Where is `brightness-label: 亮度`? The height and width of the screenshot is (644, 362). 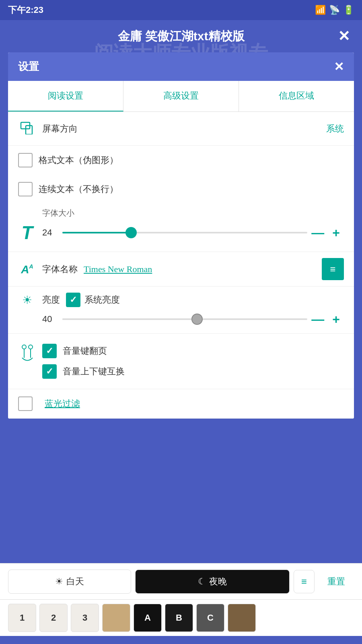
brightness-label: 亮度 is located at coordinates (51, 300).